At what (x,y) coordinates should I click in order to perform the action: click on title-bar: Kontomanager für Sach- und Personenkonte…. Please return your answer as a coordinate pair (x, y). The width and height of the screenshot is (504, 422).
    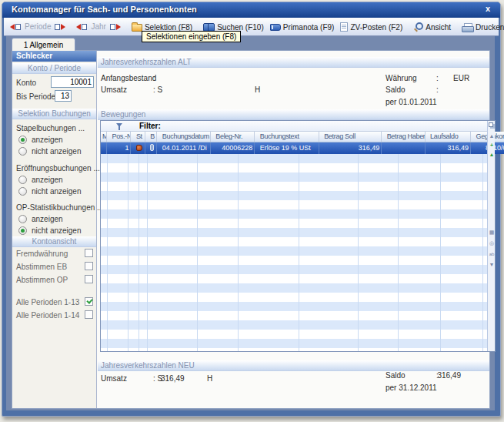
    Looking at the image, I should click on (251, 10).